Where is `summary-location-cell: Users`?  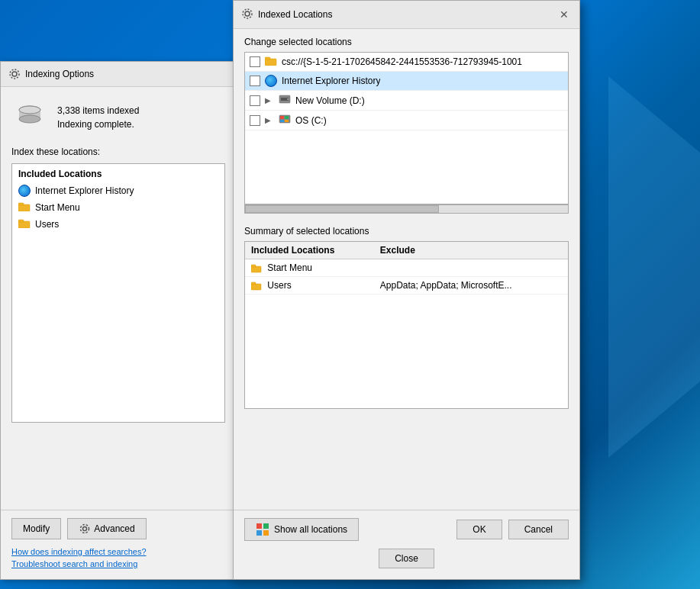 summary-location-cell: Users is located at coordinates (310, 285).